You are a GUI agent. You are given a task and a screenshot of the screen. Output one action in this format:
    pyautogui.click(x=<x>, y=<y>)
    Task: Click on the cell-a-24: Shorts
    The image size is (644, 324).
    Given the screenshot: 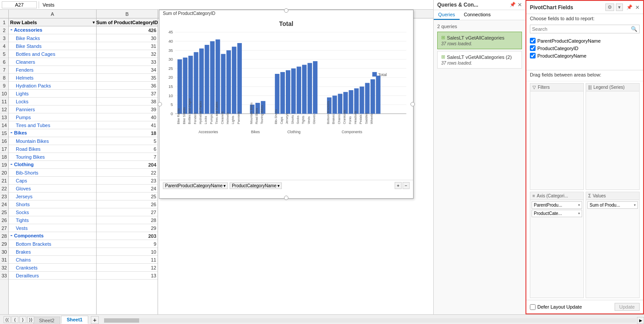 What is the action you would take?
    pyautogui.click(x=53, y=204)
    